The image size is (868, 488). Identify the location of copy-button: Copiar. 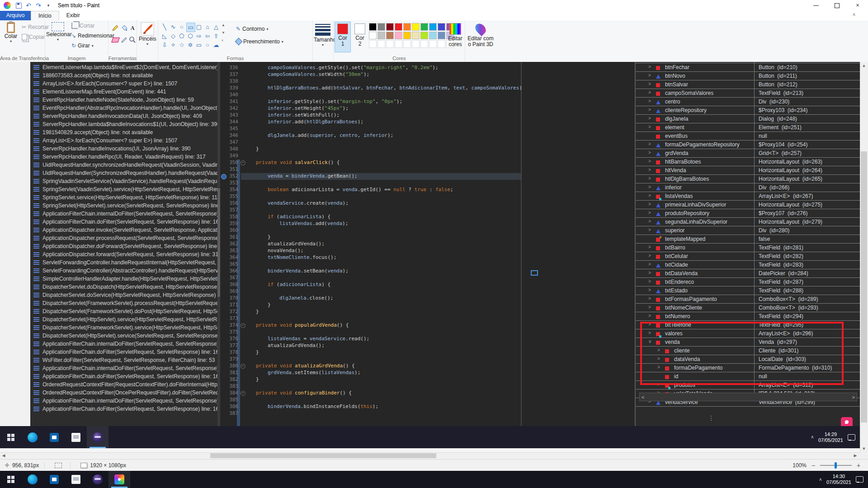
(33, 37).